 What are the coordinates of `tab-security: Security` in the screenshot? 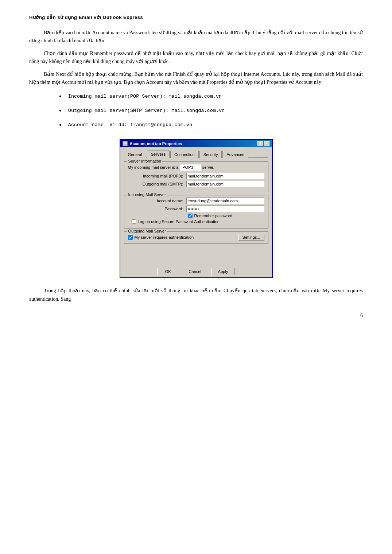 It's located at (211, 155).